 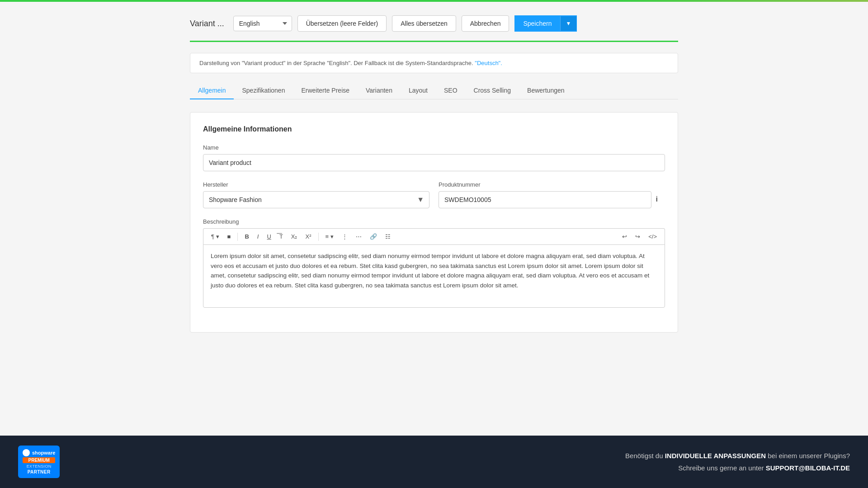 What do you see at coordinates (434, 147) in the screenshot?
I see `name-label: Name` at bounding box center [434, 147].